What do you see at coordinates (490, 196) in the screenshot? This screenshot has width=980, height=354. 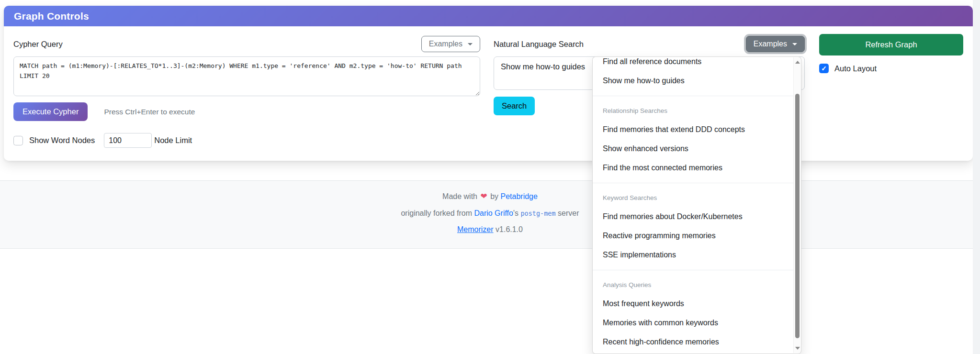 I see `footer-made-with-line: Made with ❤ by Petabridge` at bounding box center [490, 196].